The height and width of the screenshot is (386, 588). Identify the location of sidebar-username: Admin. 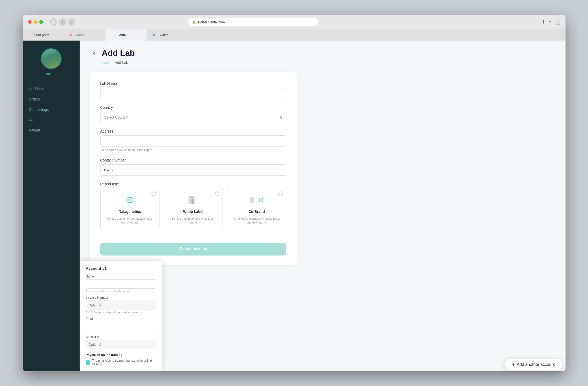
(51, 74).